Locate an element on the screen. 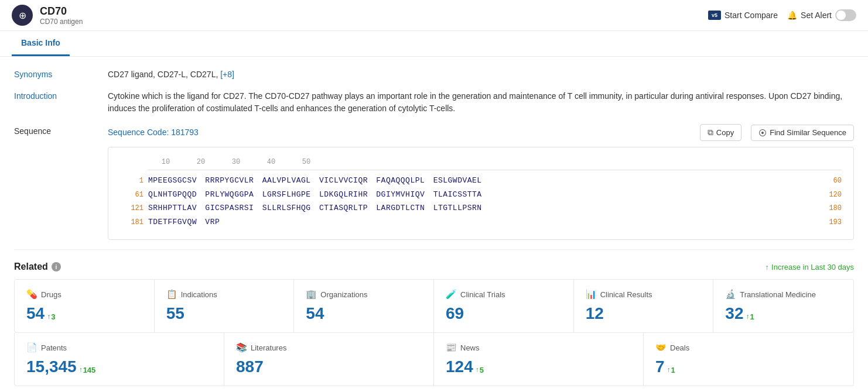 The image size is (868, 392). seq-data-3: SRHHPTTLAV GICSPASRSI SLLRLSFHQG CTIASQR… is located at coordinates (481, 208).